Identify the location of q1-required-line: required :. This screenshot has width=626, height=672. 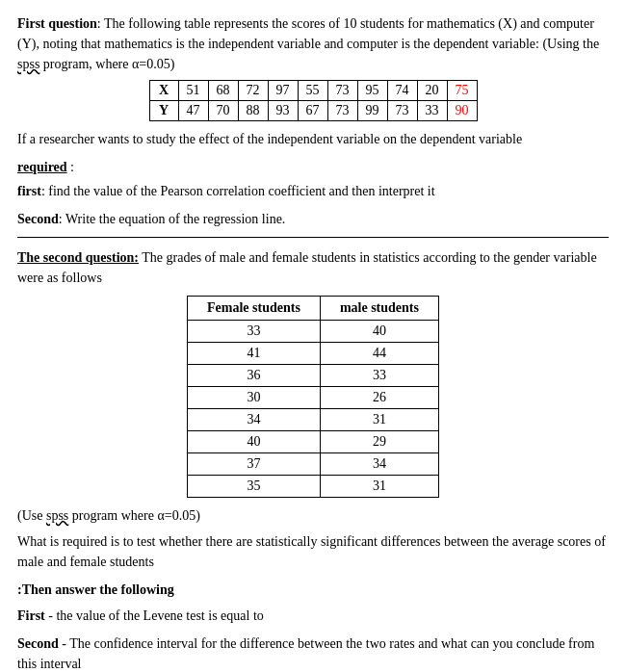
(313, 168).